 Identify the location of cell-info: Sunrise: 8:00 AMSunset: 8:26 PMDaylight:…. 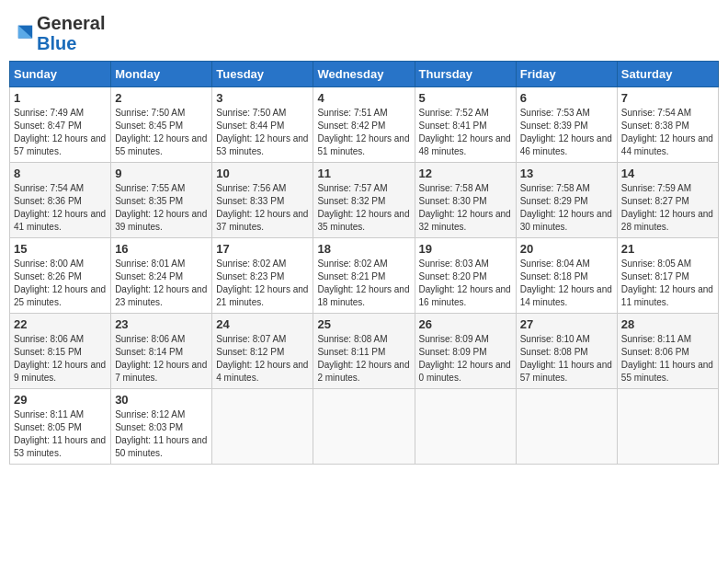
(60, 283).